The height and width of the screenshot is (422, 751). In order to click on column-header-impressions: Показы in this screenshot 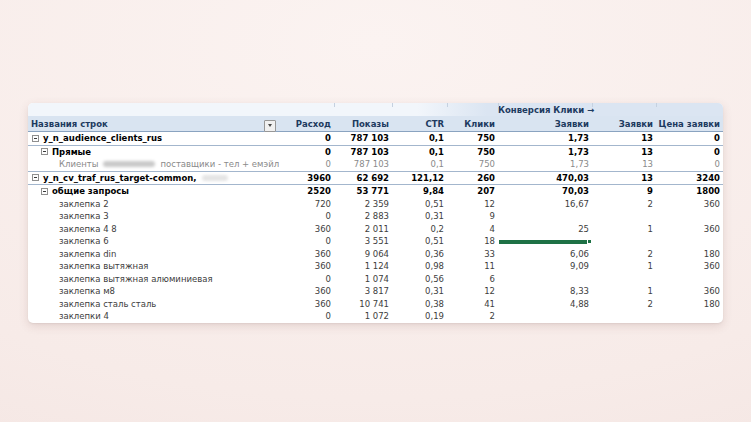, I will do `click(363, 124)`.